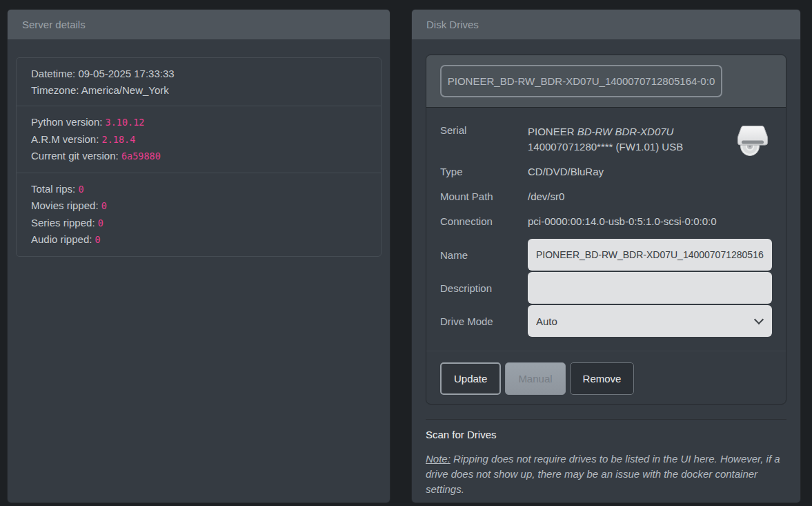 This screenshot has width=812, height=506. I want to click on audio-ripped-line: Audio ripped: 0, so click(199, 240).